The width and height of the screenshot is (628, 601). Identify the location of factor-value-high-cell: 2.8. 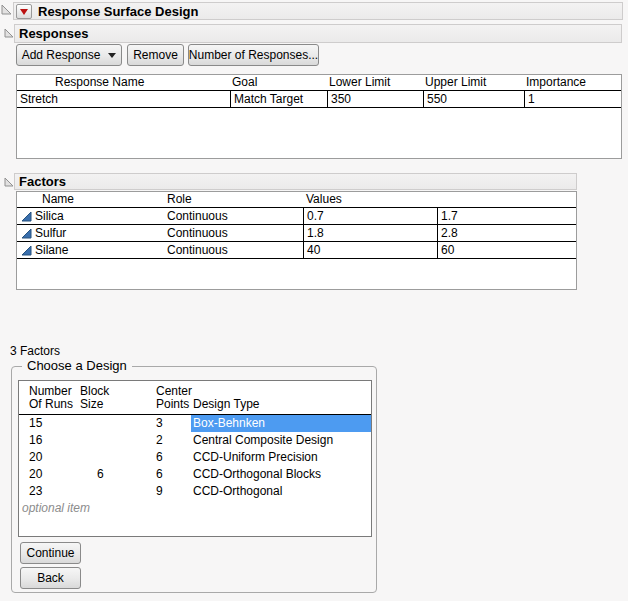
(506, 233).